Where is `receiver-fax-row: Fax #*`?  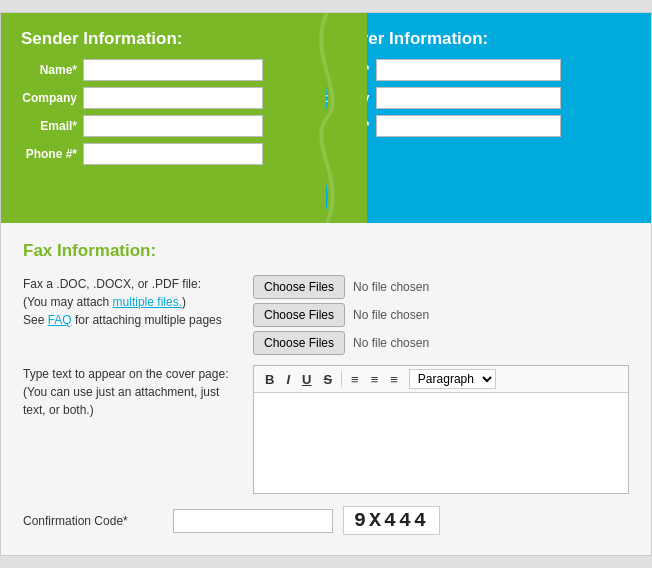
receiver-fax-row: Fax #* is located at coordinates (473, 126).